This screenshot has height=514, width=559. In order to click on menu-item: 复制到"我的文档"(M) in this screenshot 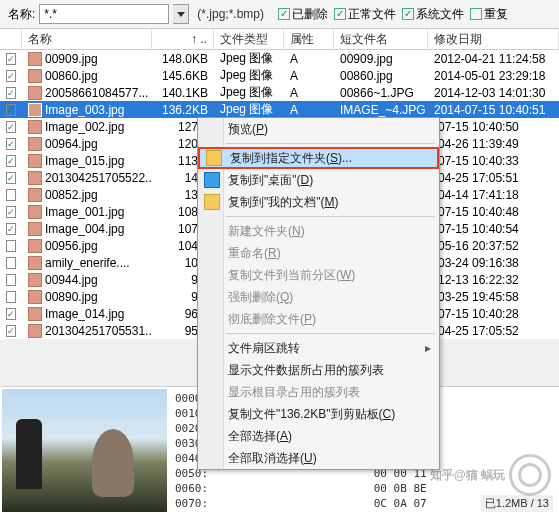, I will do `click(318, 202)`.